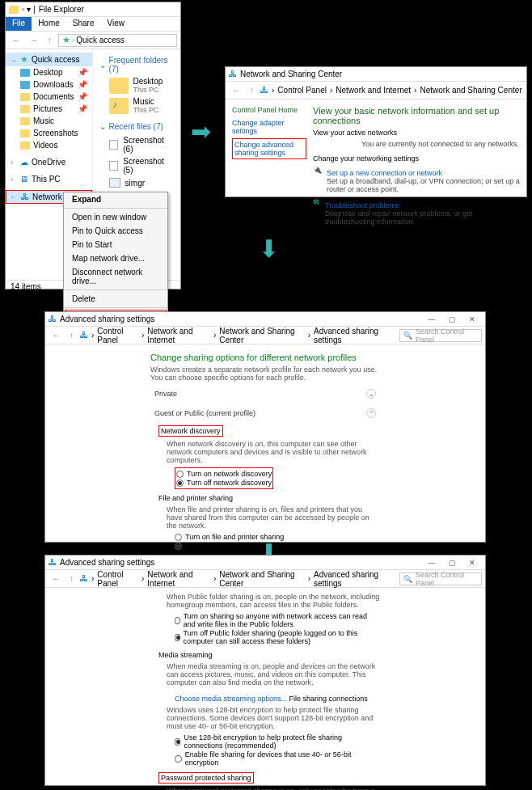  Describe the element at coordinates (224, 483) in the screenshot. I see `nd-off-radio: Turn off network discovery` at that location.